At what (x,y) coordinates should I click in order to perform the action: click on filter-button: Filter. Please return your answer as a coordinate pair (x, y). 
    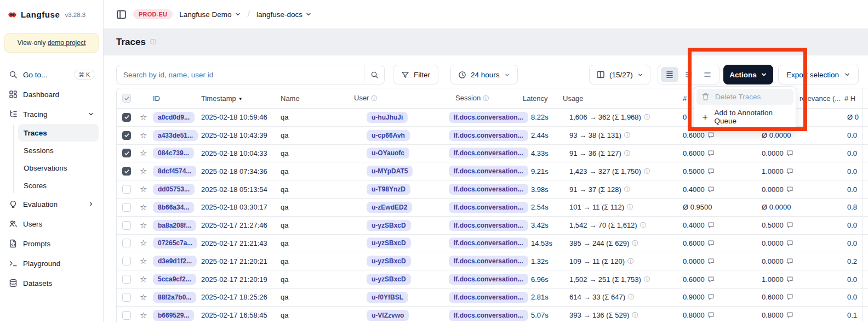
    Looking at the image, I should click on (415, 75).